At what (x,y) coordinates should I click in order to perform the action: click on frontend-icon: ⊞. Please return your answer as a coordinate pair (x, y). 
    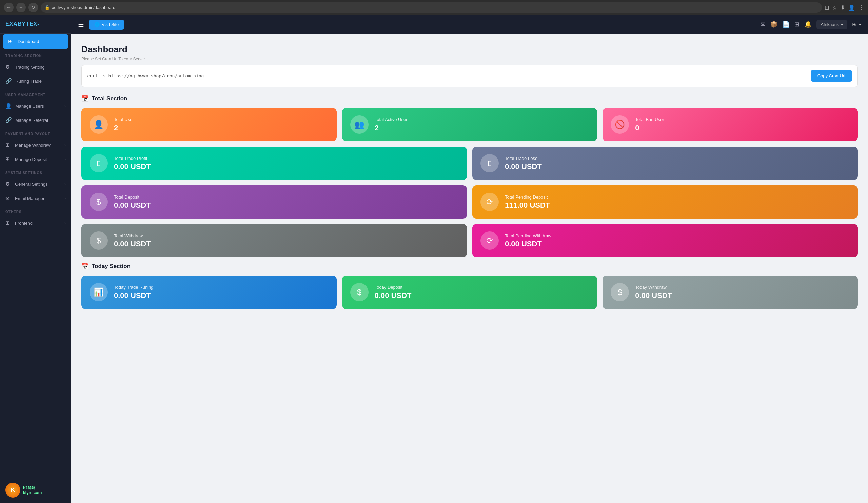
    Looking at the image, I should click on (8, 223).